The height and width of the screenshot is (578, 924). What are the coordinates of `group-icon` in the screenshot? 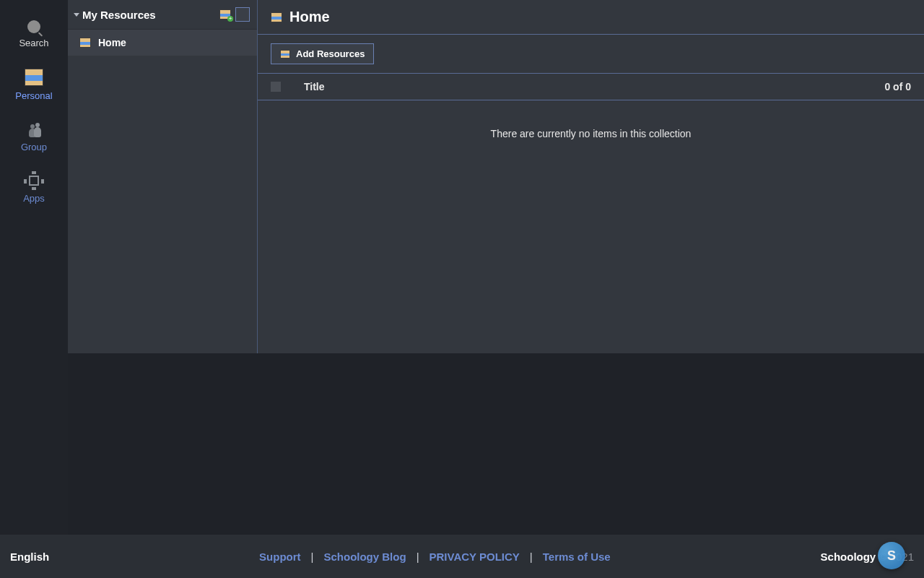 It's located at (34, 129).